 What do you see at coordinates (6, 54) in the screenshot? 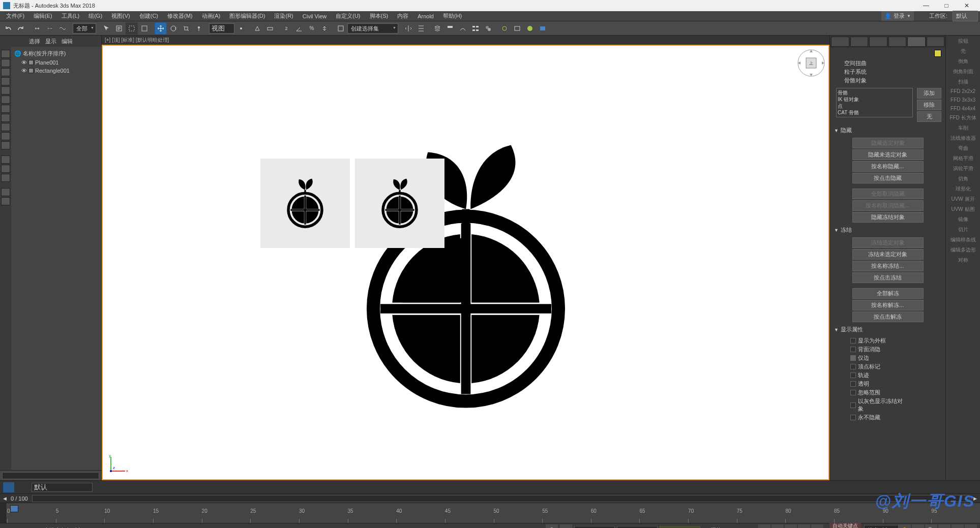
I see `filter-geometry-icon` at bounding box center [6, 54].